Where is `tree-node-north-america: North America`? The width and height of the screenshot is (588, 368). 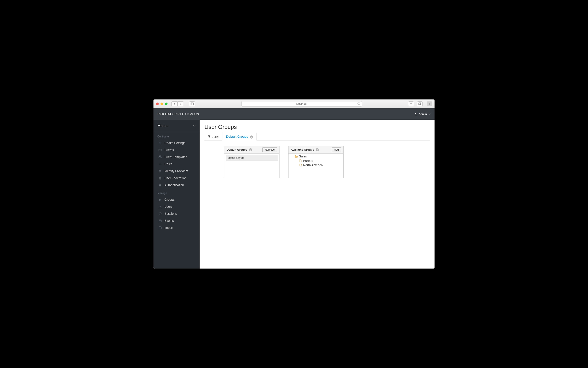
tree-node-north-america: North America is located at coordinates (320, 165).